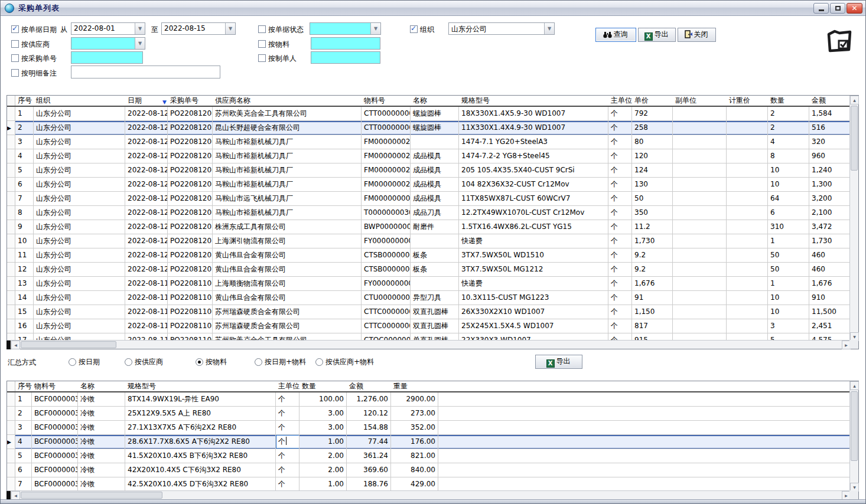  Describe the element at coordinates (201, 400) in the screenshot. I see `cell: 8TX14.9WX19L-异性 EA90` at that location.